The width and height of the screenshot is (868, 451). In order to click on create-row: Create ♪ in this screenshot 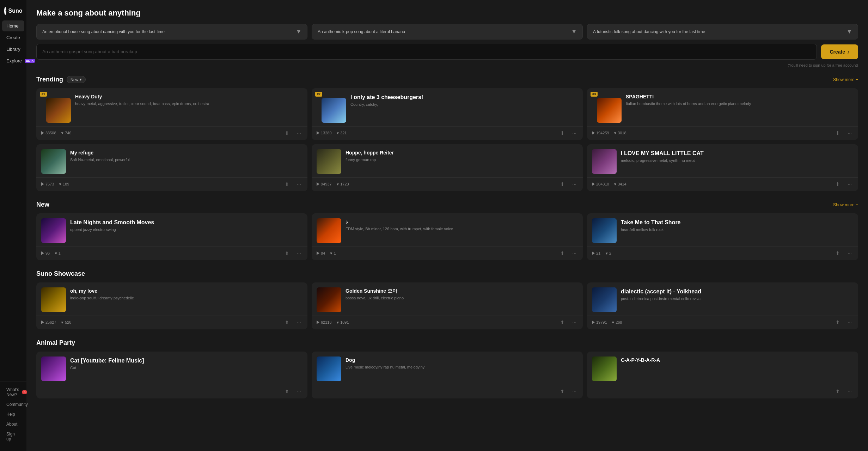, I will do `click(447, 51)`.